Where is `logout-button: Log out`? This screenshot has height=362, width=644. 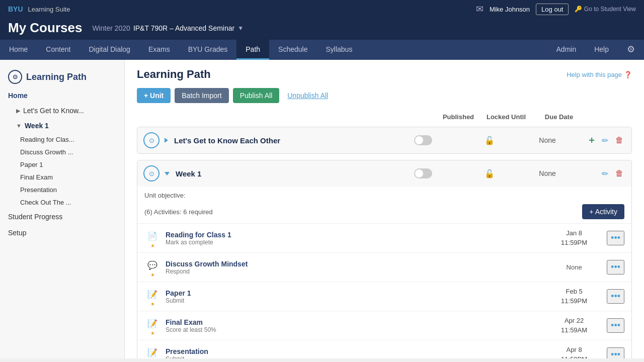 logout-button: Log out is located at coordinates (552, 9).